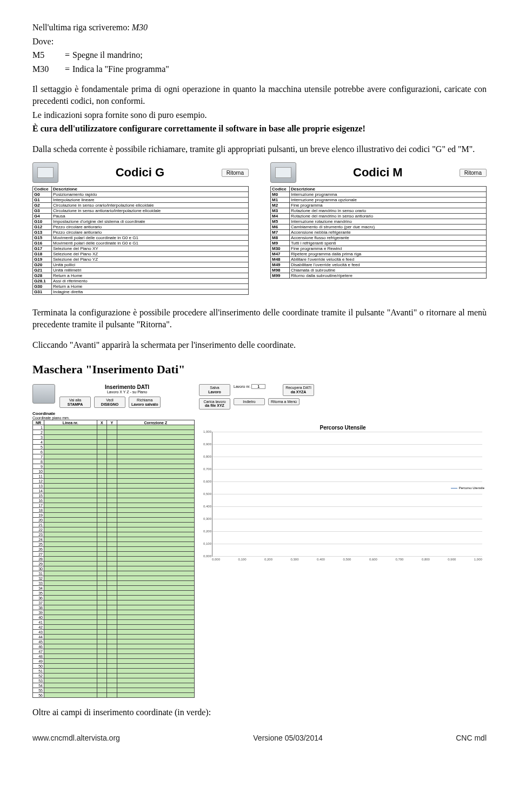  What do you see at coordinates (378, 270) in the screenshot?
I see `table-row: M98Chiamata di subroutine` at bounding box center [378, 270].